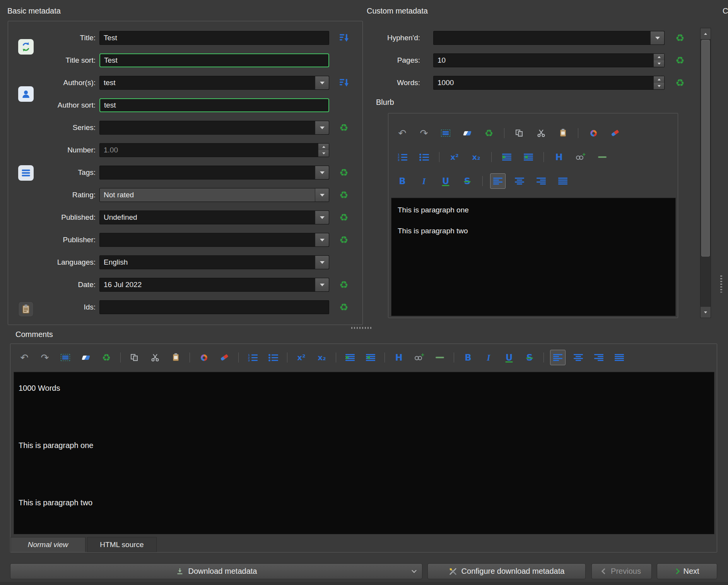  What do you see at coordinates (214, 83) in the screenshot?
I see `authors-combo: test` at bounding box center [214, 83].